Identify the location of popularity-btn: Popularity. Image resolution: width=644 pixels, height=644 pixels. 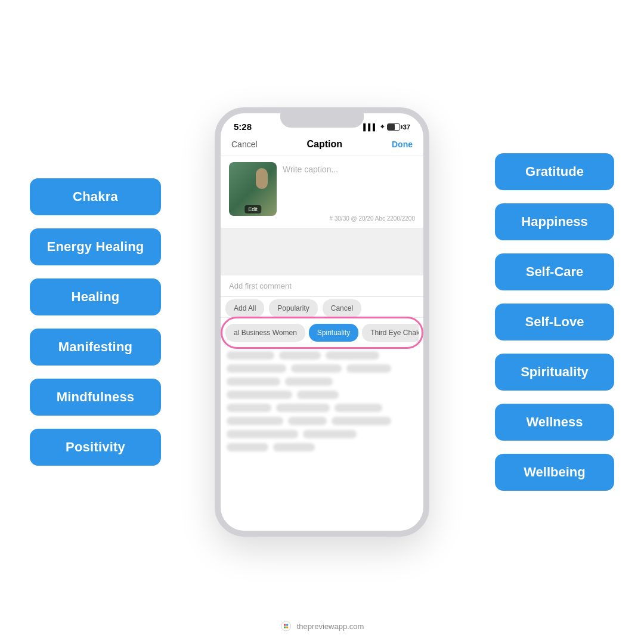
(293, 308).